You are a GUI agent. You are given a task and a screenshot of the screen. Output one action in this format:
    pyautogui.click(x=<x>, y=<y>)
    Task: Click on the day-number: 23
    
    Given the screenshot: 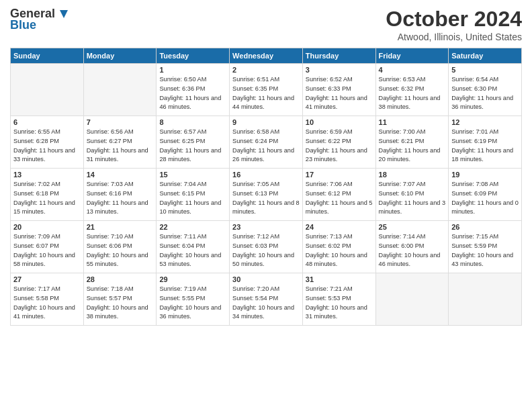 What is the action you would take?
    pyautogui.click(x=266, y=227)
    